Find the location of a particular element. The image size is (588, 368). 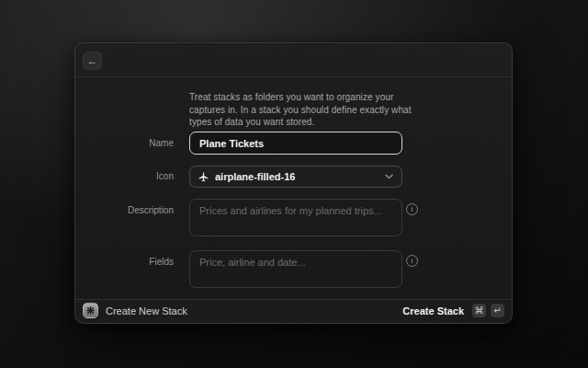

chevron-down-icon is located at coordinates (390, 177).